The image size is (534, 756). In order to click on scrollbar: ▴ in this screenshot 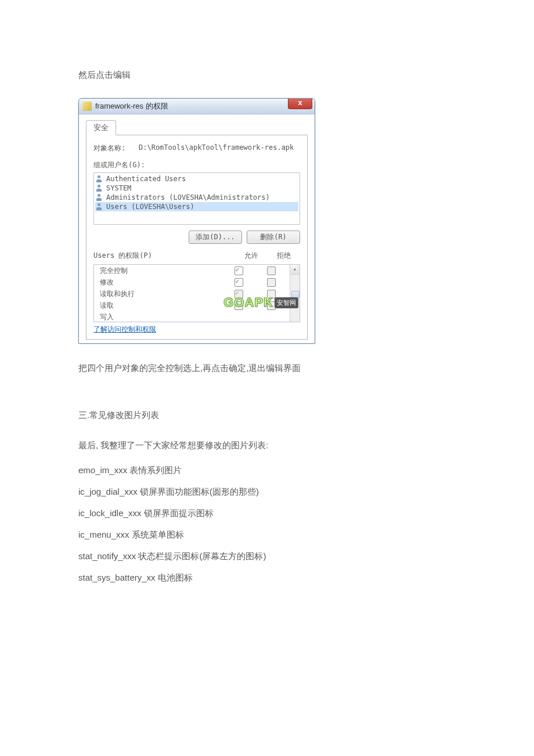, I will do `click(295, 293)`.